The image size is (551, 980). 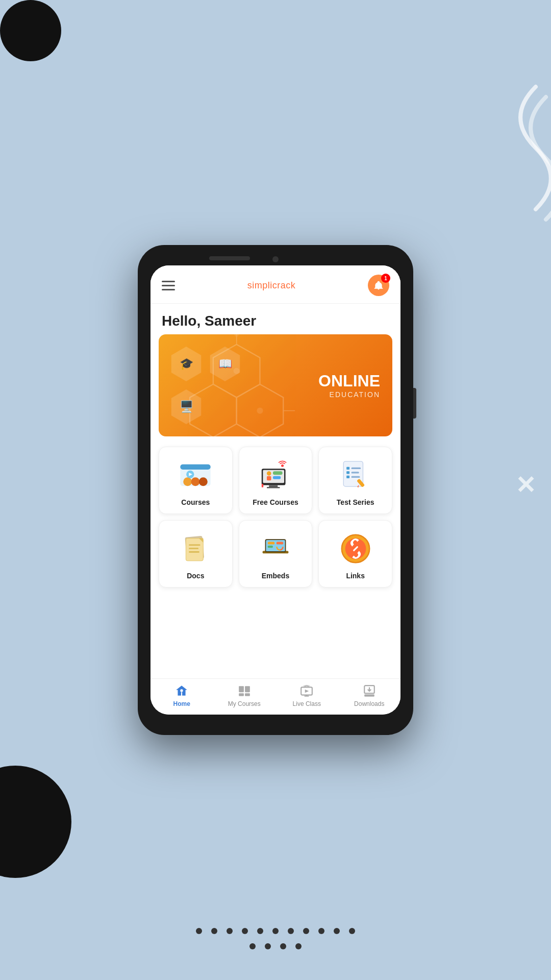 What do you see at coordinates (276, 385) in the screenshot?
I see `banner: 🎓 📖 🖥️ ONLINE EDUCATION` at bounding box center [276, 385].